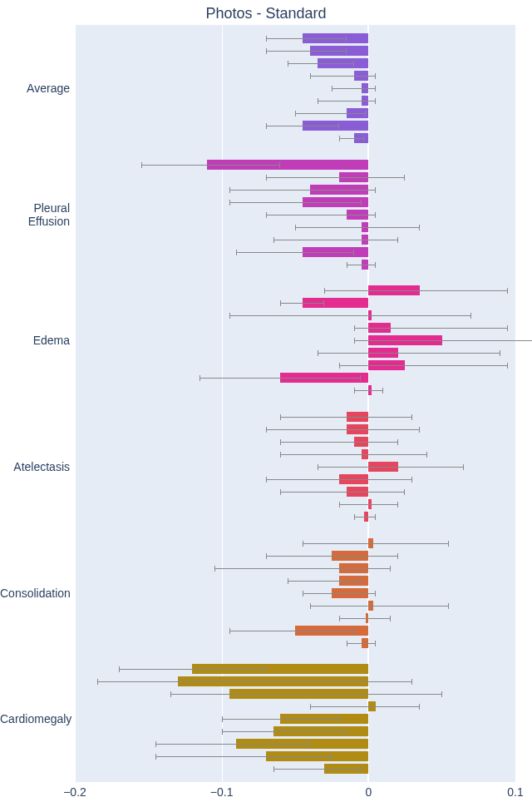  What do you see at coordinates (35, 340) in the screenshot?
I see `category-label: Edema` at bounding box center [35, 340].